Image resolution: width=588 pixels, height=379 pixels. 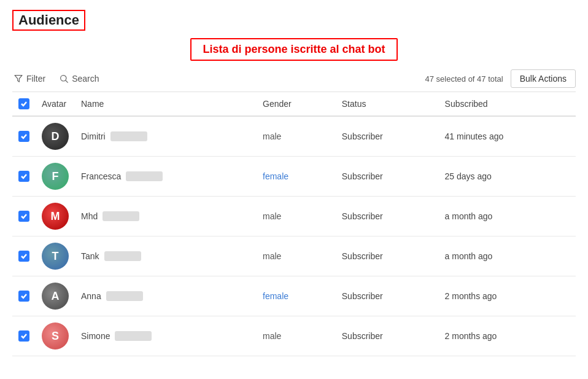 What do you see at coordinates (166, 337) in the screenshot?
I see `row-name-cell: Simone` at bounding box center [166, 337].